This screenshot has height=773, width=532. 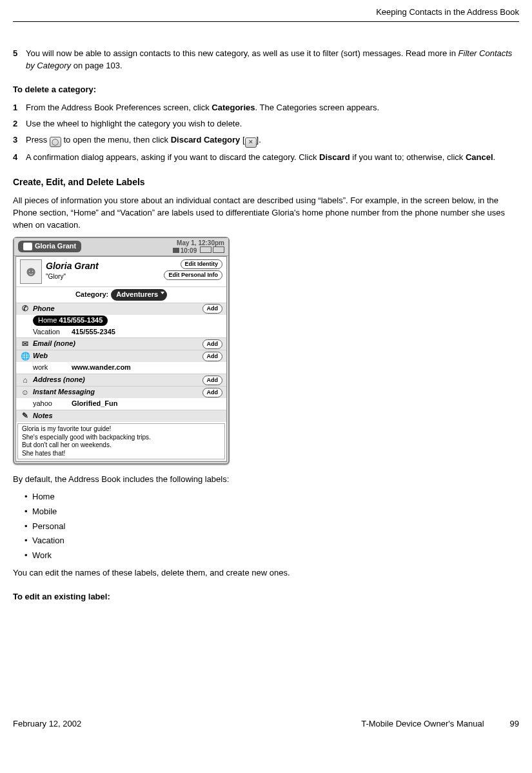 I want to click on label-bullets: •Home •Mobile •Personal •Vacation •Work, so click(x=272, y=527).